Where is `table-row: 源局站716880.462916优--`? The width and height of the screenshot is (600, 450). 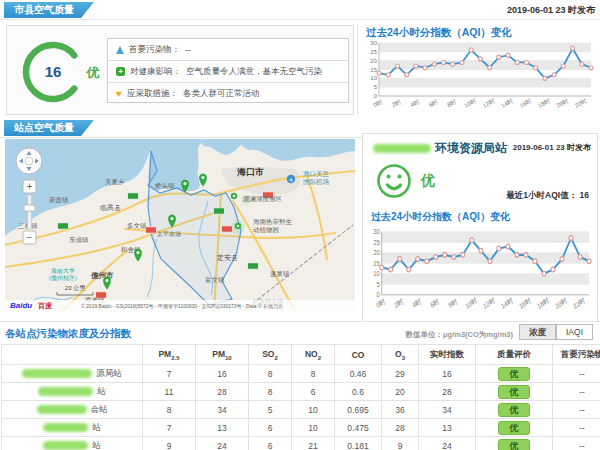
table-row: 源局站716880.462916优-- is located at coordinates (301, 374).